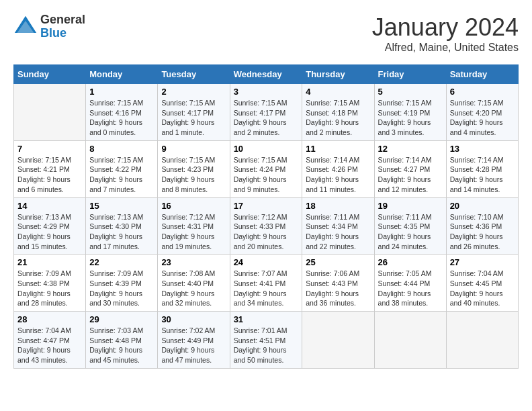  What do you see at coordinates (261, 355) in the screenshot?
I see `daylight-text: Daylight: 9 hours and 50 minutes.` at bounding box center [261, 355].